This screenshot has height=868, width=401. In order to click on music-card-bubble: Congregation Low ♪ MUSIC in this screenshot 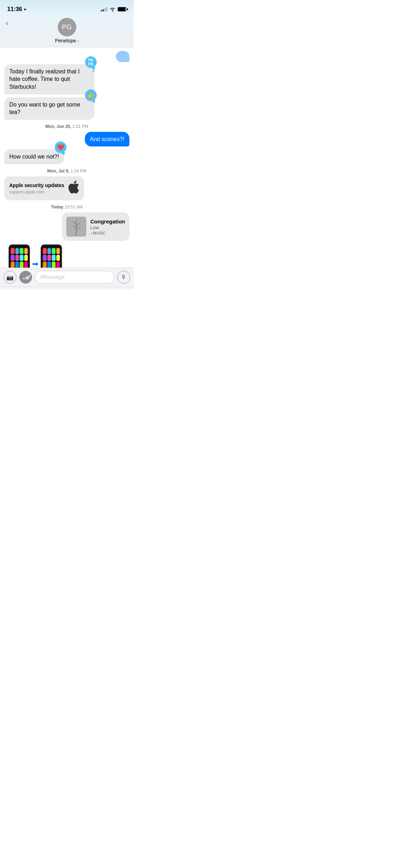, I will do `click(96, 227)`.